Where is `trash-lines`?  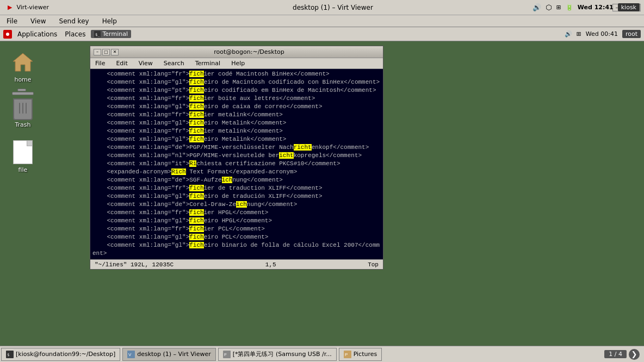
trash-lines is located at coordinates (23, 108).